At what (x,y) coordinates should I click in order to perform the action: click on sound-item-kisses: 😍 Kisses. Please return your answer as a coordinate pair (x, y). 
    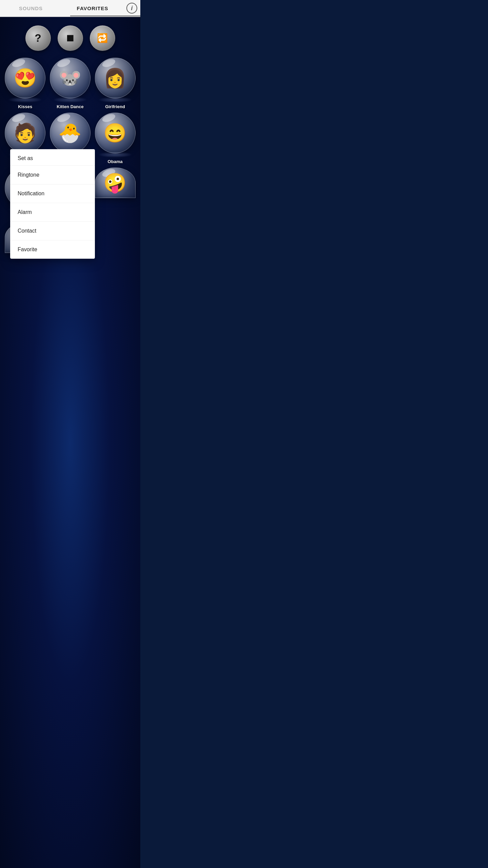
    Looking at the image, I should click on (25, 83).